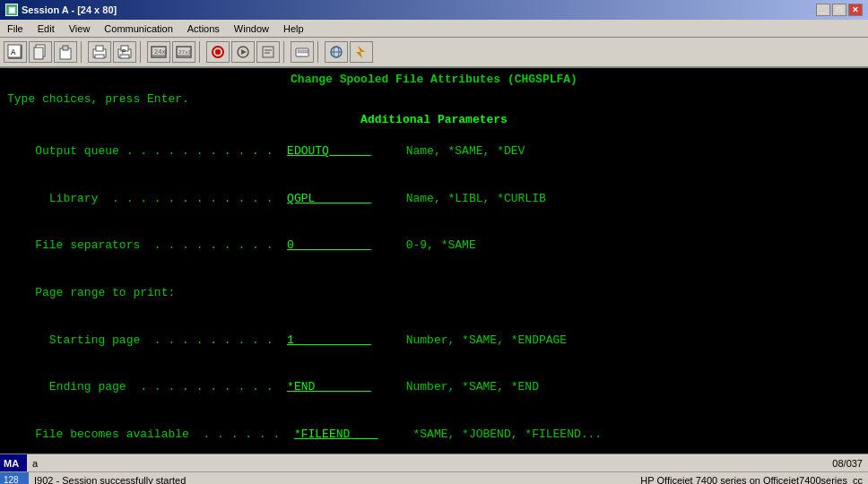  Describe the element at coordinates (15, 52) in the screenshot. I see `tb-new-session: A` at that location.